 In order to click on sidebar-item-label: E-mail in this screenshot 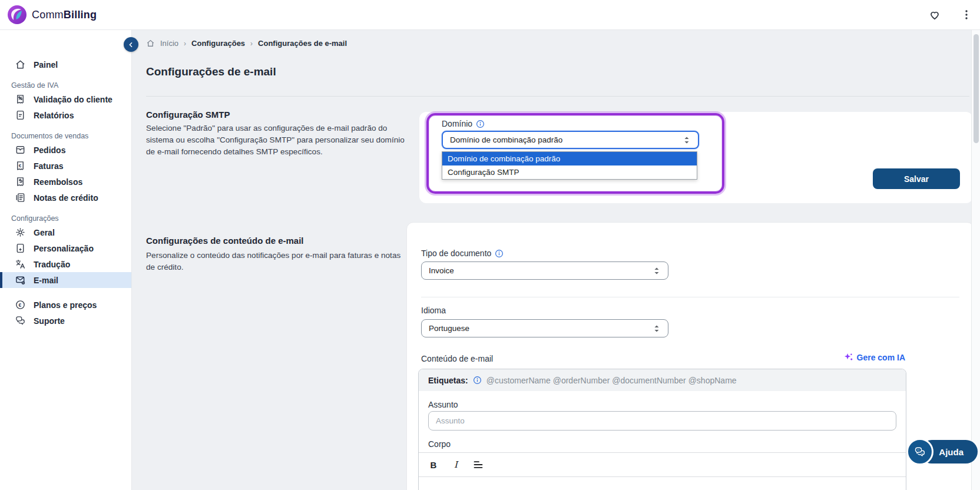, I will do `click(46, 280)`.